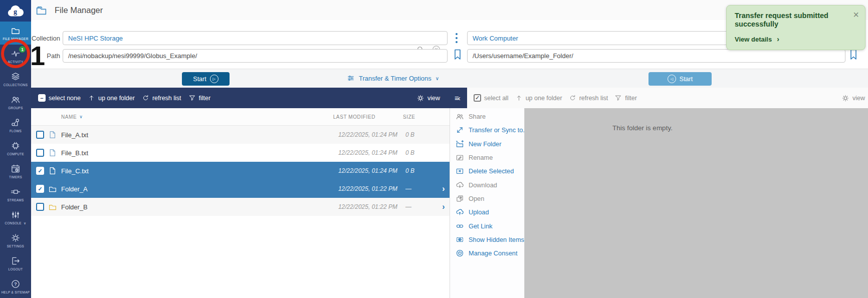  I want to click on upload-icon, so click(460, 212).